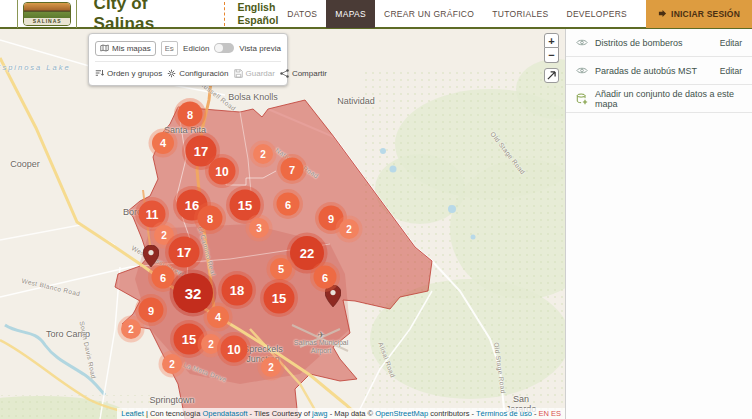 The height and width of the screenshot is (419, 752). Describe the element at coordinates (104, 48) in the screenshot. I see `map-icon` at that location.